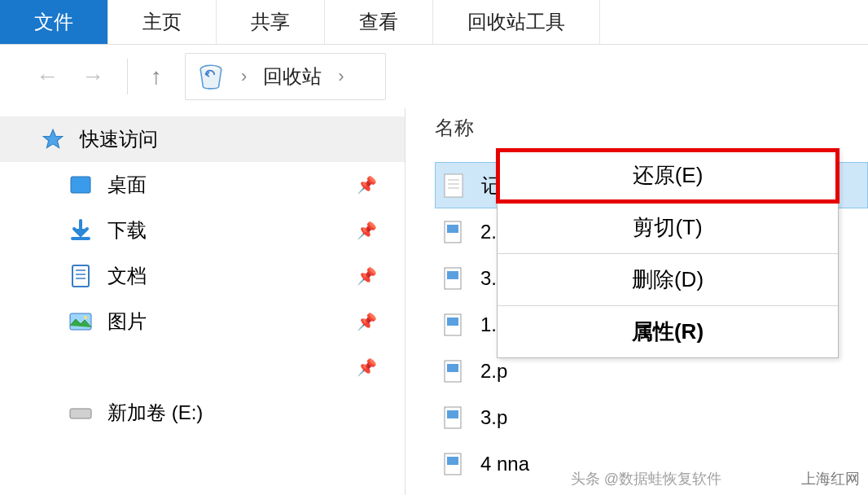  Describe the element at coordinates (516, 22) in the screenshot. I see `tab-recyclebin-tools: 回收站工具` at that location.